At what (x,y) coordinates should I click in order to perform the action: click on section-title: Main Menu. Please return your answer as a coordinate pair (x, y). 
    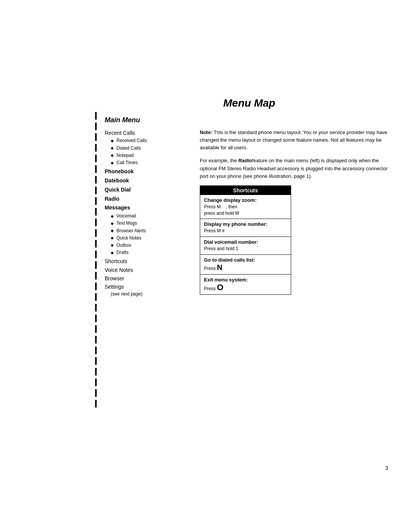
    Looking at the image, I should click on (249, 120).